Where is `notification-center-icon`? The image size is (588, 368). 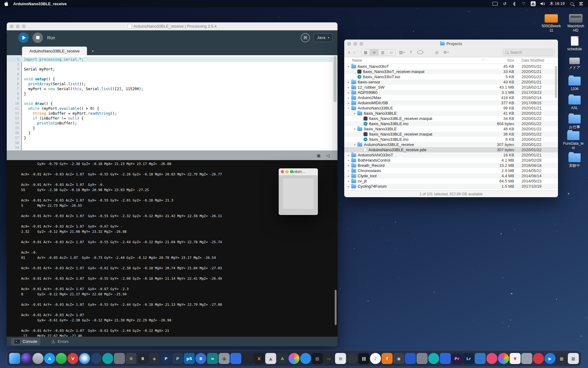
notification-center-icon is located at coordinates (581, 4).